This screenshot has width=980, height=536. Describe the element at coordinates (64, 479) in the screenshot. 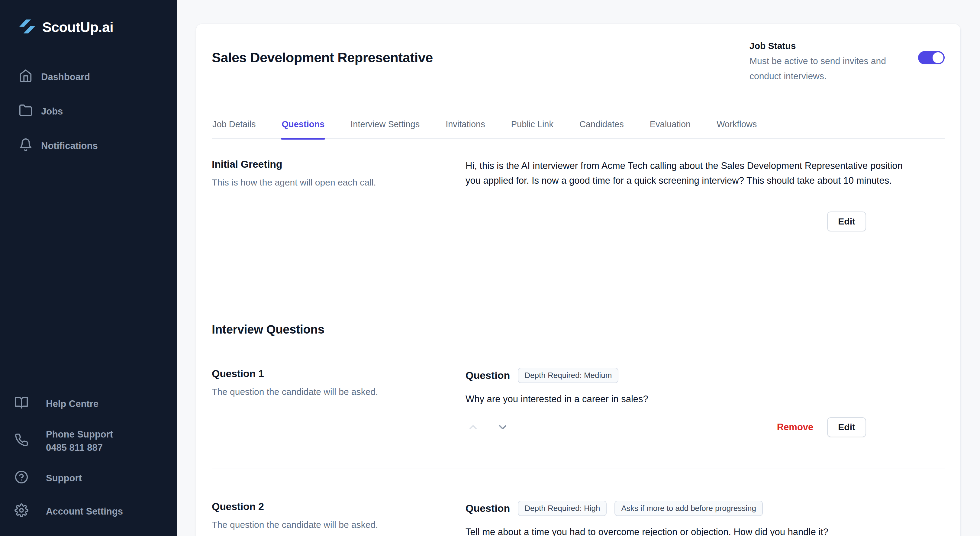

I see `footer-item-label: Support` at that location.